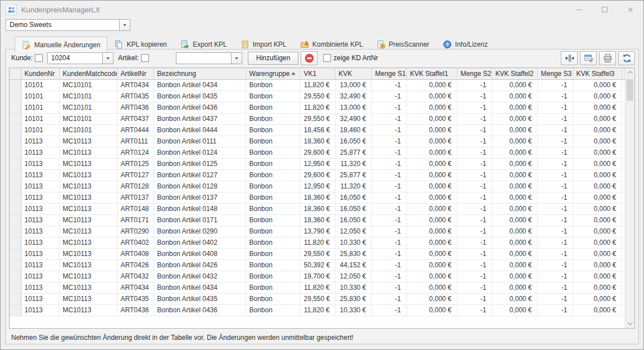  Describe the element at coordinates (474, 74) in the screenshot. I see `column-header-menge-s2: Menge S2` at that location.